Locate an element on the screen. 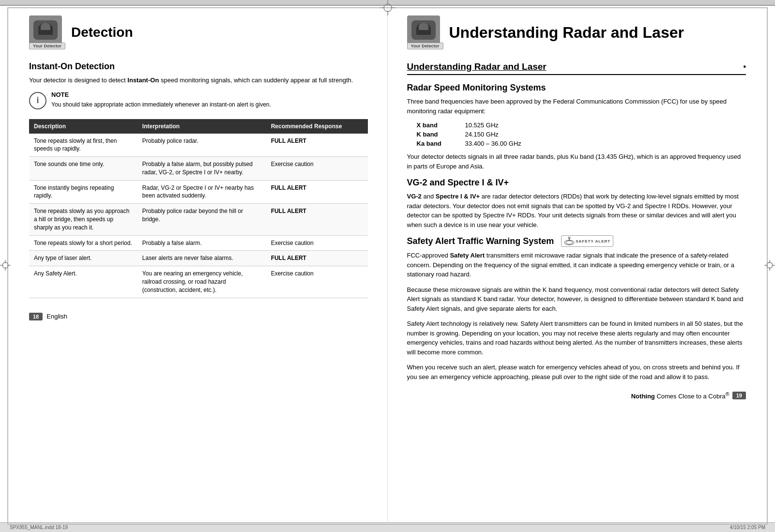 The image size is (775, 532). vg2-title: VG-2 and Spectre I & IV+ is located at coordinates (577, 183).